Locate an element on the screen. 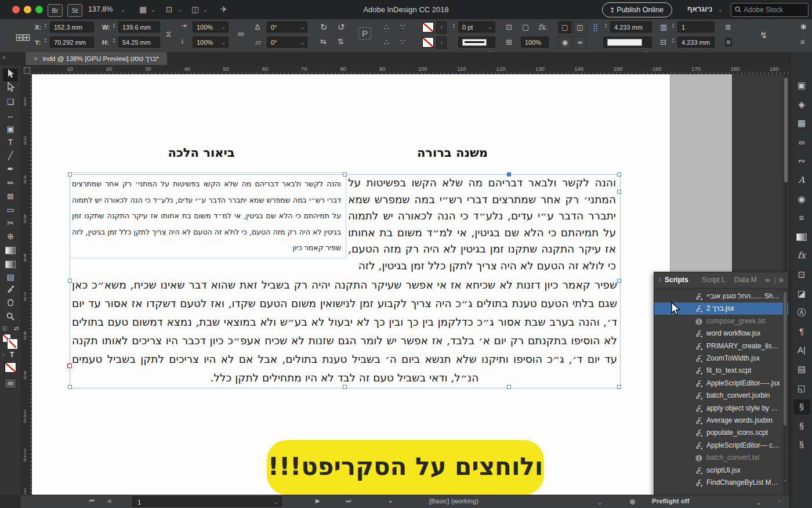 The height and width of the screenshot is (508, 812). vertical-justify-top-icon: ≣ is located at coordinates (728, 27).